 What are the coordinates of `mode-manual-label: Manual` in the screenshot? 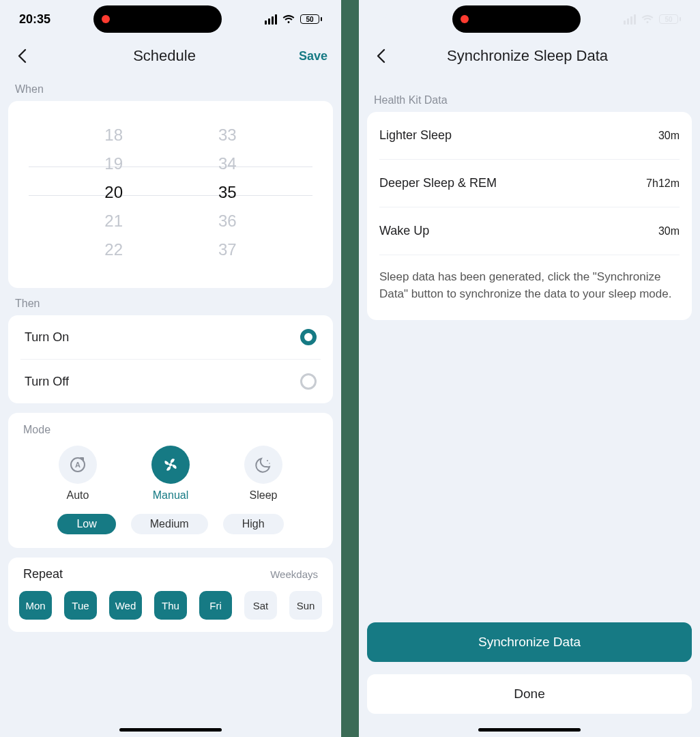 It's located at (171, 495).